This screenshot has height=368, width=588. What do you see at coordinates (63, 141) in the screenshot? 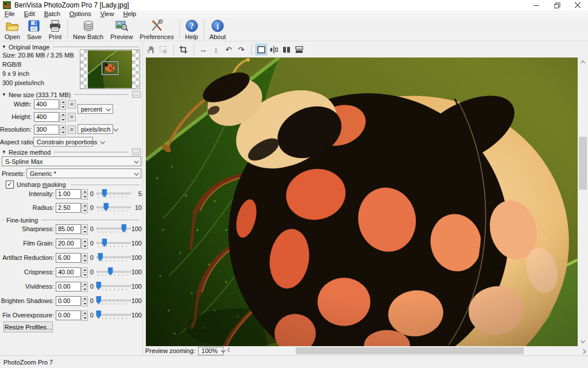
I see `aspect-ratio-select: Constrain proportions` at bounding box center [63, 141].